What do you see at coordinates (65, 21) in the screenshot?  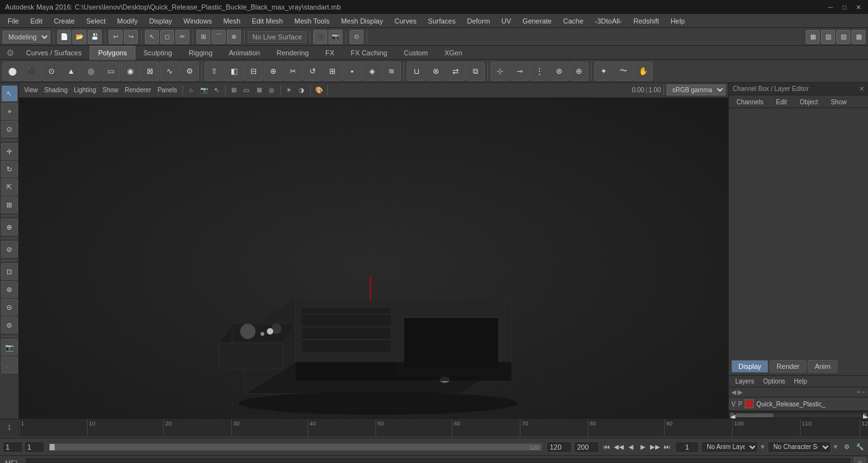 I see `menu-create: Create` at bounding box center [65, 21].